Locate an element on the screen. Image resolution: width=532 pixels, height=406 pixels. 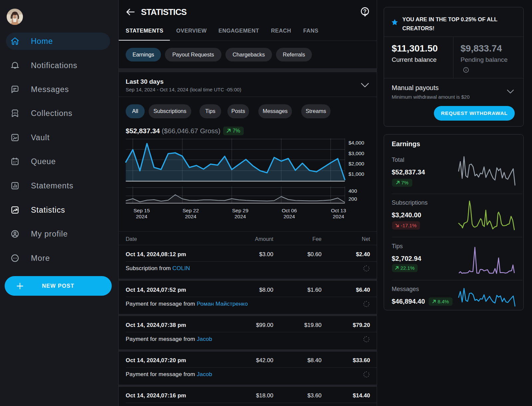
svg-text: $2,000 is located at coordinates (356, 163).